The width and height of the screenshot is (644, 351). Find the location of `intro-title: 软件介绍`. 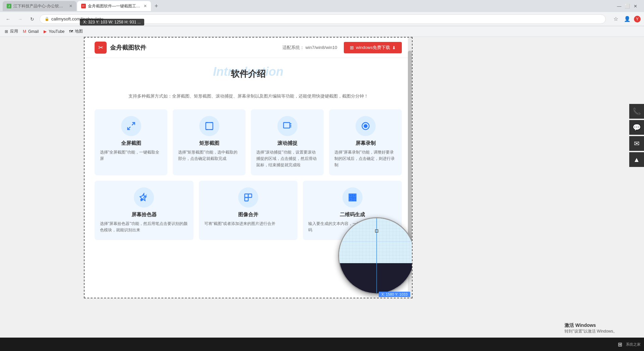

intro-title: 软件介绍 is located at coordinates (248, 72).